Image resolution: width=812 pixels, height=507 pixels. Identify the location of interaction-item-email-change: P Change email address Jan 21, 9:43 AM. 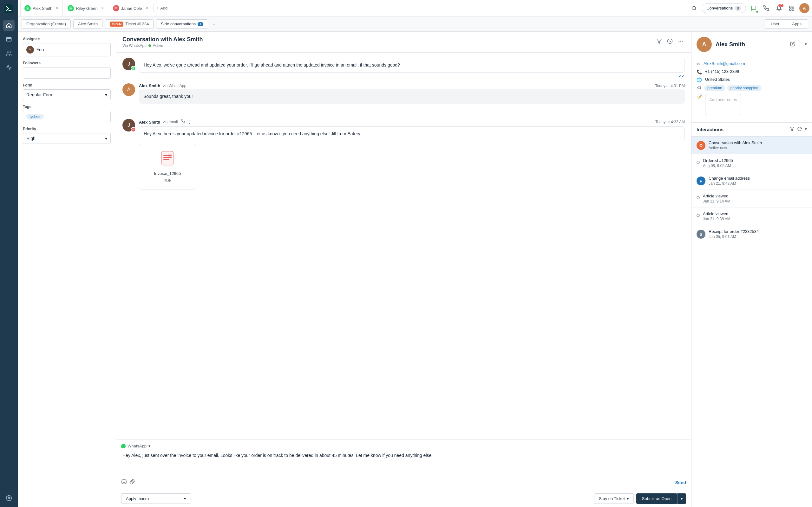
(752, 181).